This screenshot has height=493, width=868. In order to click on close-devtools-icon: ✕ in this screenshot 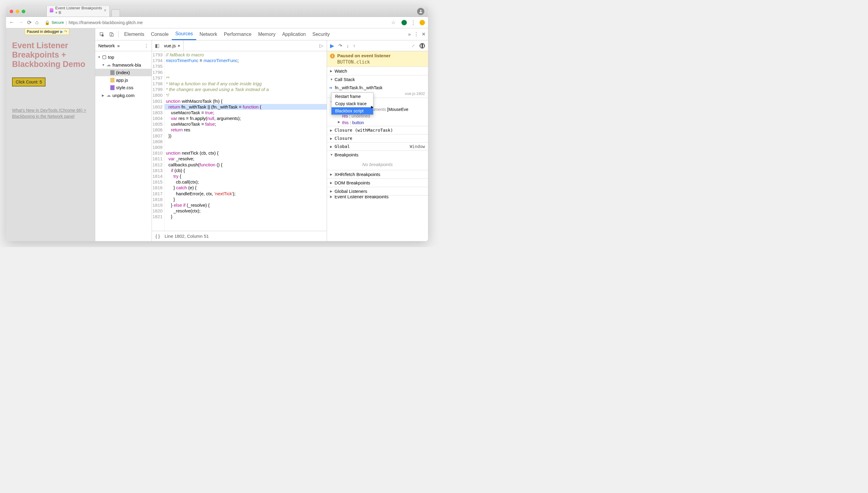, I will do `click(424, 34)`.